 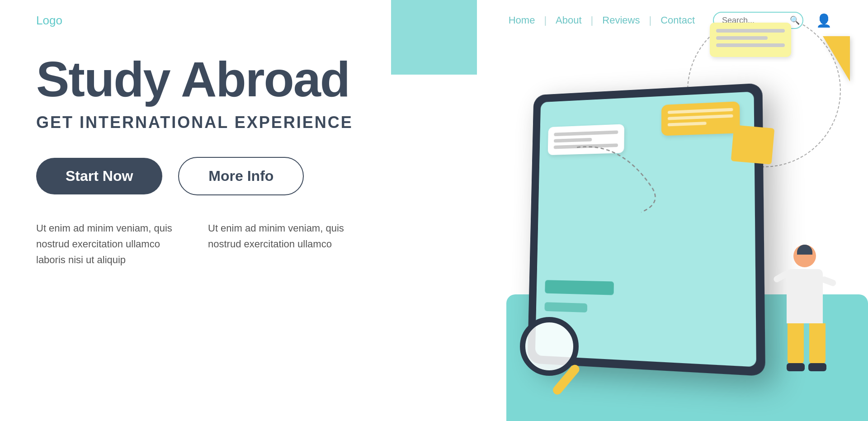 What do you see at coordinates (836, 59) in the screenshot?
I see `triangle-yellow` at bounding box center [836, 59].